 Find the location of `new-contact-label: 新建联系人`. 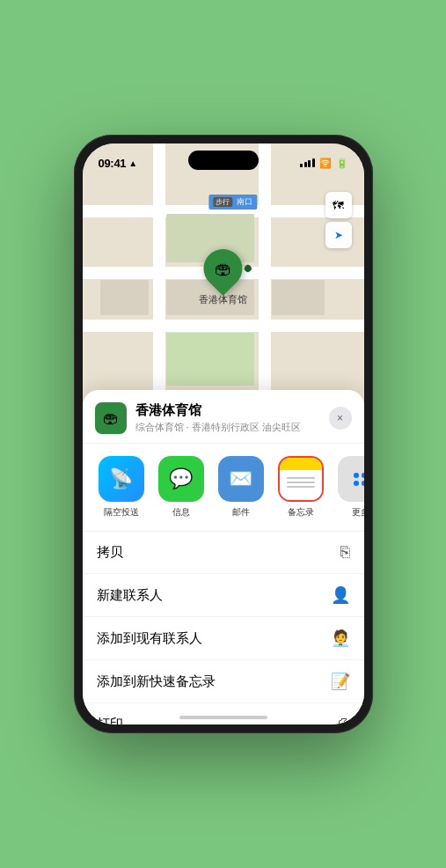

new-contact-label: 新建联系人 is located at coordinates (130, 595).